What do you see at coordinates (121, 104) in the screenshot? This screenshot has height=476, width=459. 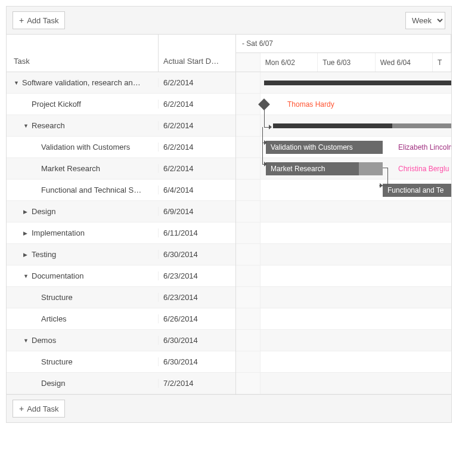 I see `task-row: Project Kickoff6/2/2014` at bounding box center [121, 104].